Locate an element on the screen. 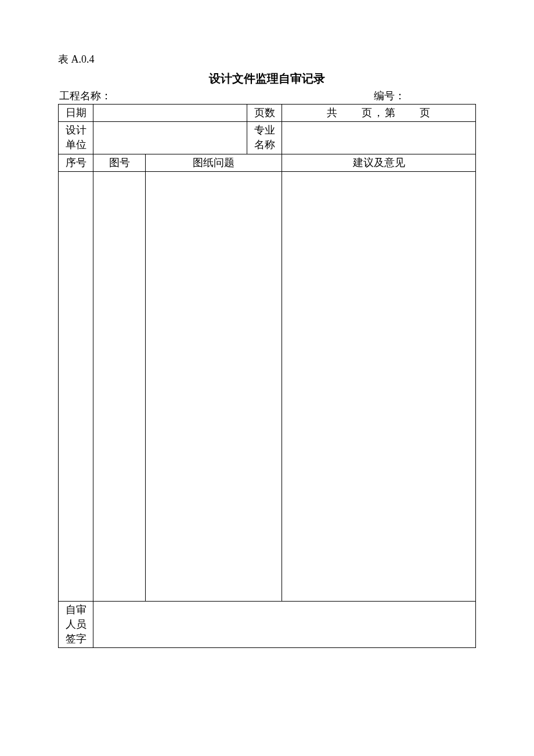  code-field: 编号： is located at coordinates (424, 96).